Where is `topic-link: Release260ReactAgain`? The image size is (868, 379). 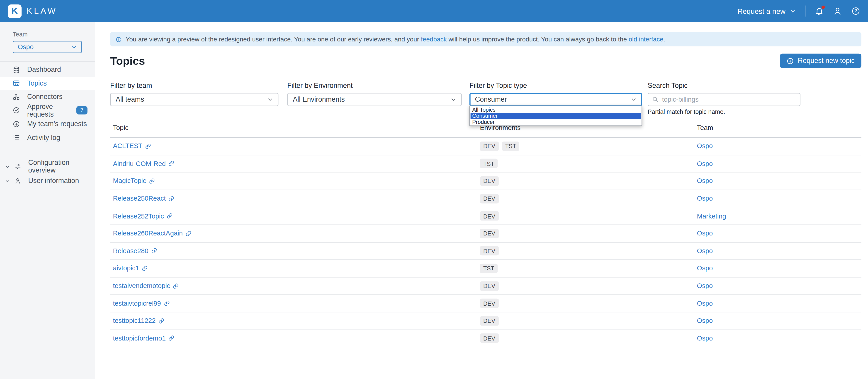
topic-link: Release260ReactAgain is located at coordinates (148, 234).